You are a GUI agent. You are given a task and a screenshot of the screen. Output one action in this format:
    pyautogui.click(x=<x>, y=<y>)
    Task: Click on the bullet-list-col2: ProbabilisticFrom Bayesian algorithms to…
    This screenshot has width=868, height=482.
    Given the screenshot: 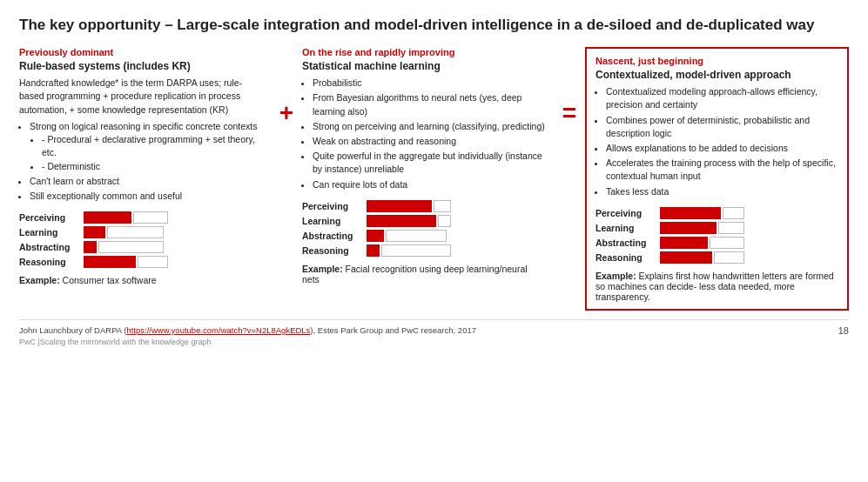 What is the action you would take?
    pyautogui.click(x=423, y=134)
    